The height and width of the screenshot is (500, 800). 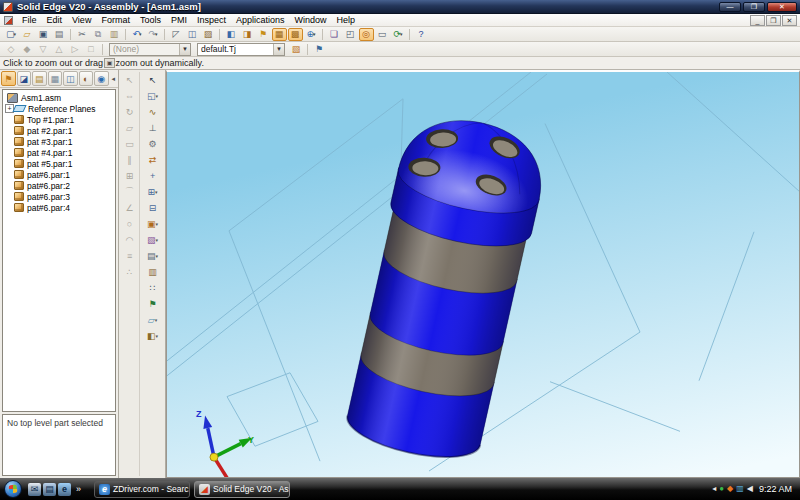 What do you see at coordinates (296, 50) in the screenshot?
I see `configurations-button: ▧` at bounding box center [296, 50].